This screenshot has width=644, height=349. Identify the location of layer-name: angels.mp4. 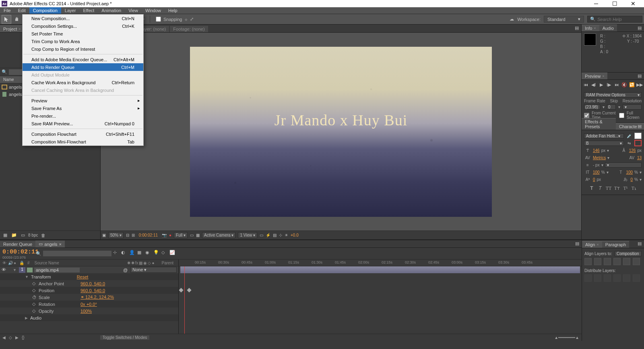
(57, 270).